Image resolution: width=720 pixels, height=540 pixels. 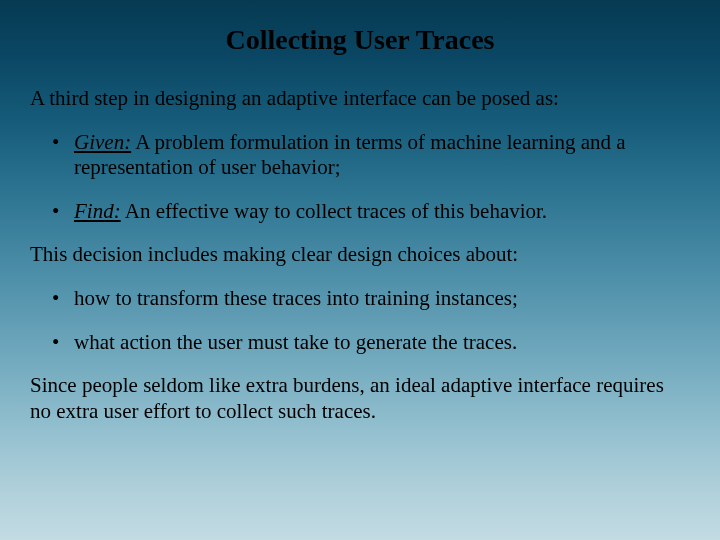 I want to click on closing-paragraph: Since people seldom like extra burdens, …, so click(x=360, y=398).